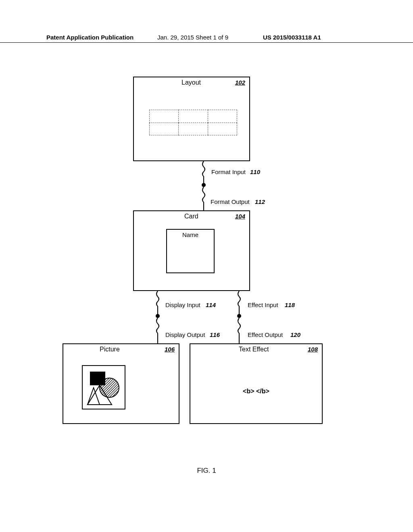  What do you see at coordinates (183, 305) in the screenshot?
I see `display-input-label: Display Input` at bounding box center [183, 305].